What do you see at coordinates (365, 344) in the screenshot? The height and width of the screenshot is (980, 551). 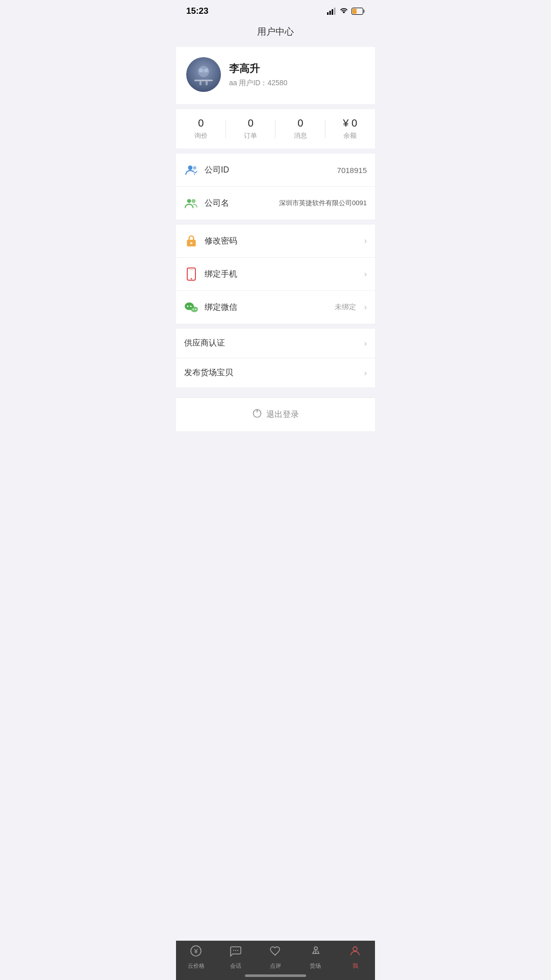 I see `supplier-cert-chevron: ›` at bounding box center [365, 344].